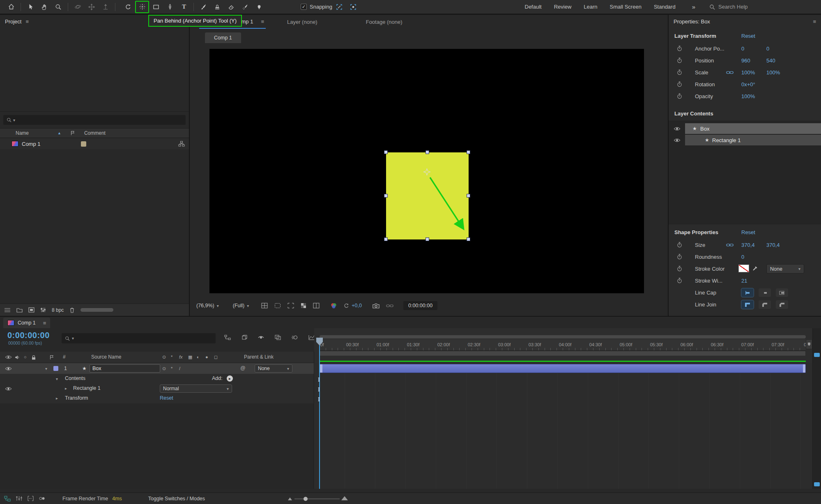  I want to click on shy-layers-icon, so click(261, 338).